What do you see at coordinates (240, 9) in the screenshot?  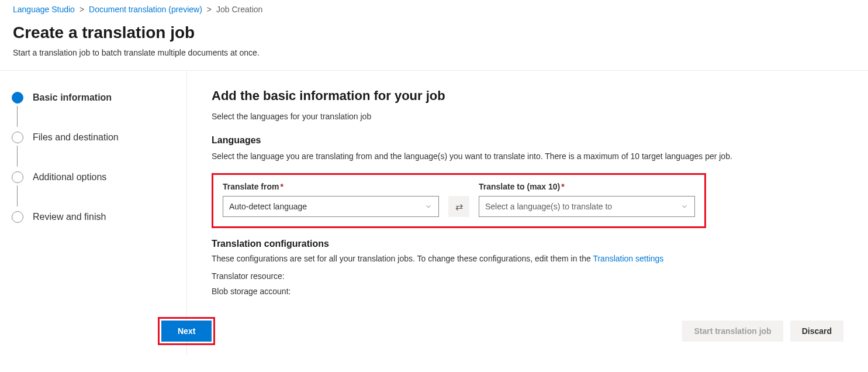 I see `breadcrumb-current: Job Creation` at bounding box center [240, 9].